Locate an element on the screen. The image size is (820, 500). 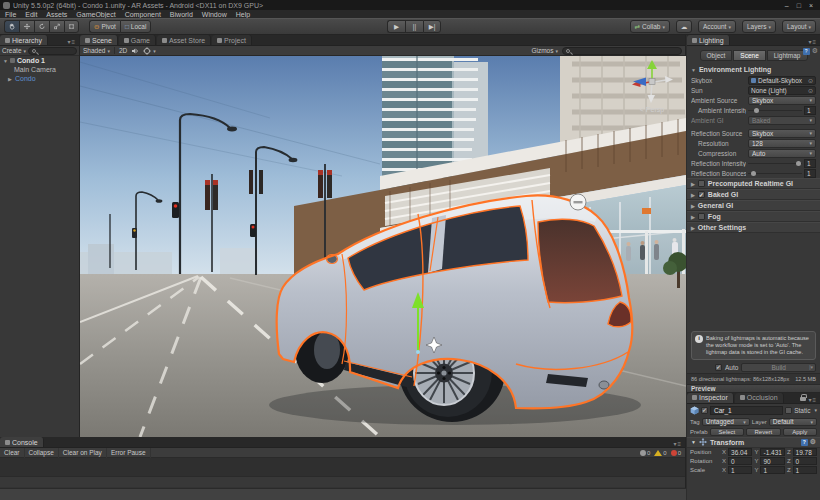
lighting-subtab-object: Object is located at coordinates (716, 56).